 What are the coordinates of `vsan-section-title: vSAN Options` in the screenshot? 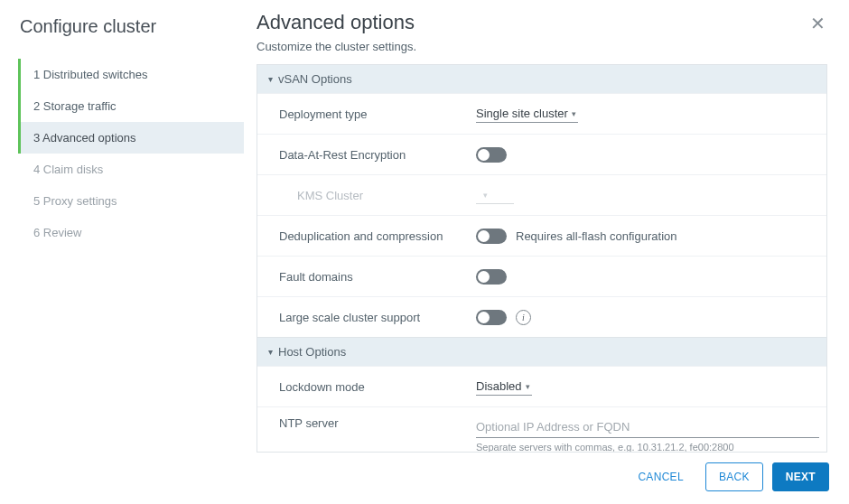 It's located at (315, 79).